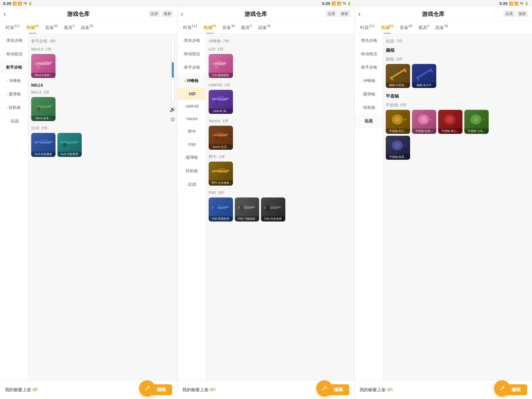 The width and height of the screenshot is (532, 399). I want to click on sidebar-p2-assault: ›突击步枪, so click(191, 41).